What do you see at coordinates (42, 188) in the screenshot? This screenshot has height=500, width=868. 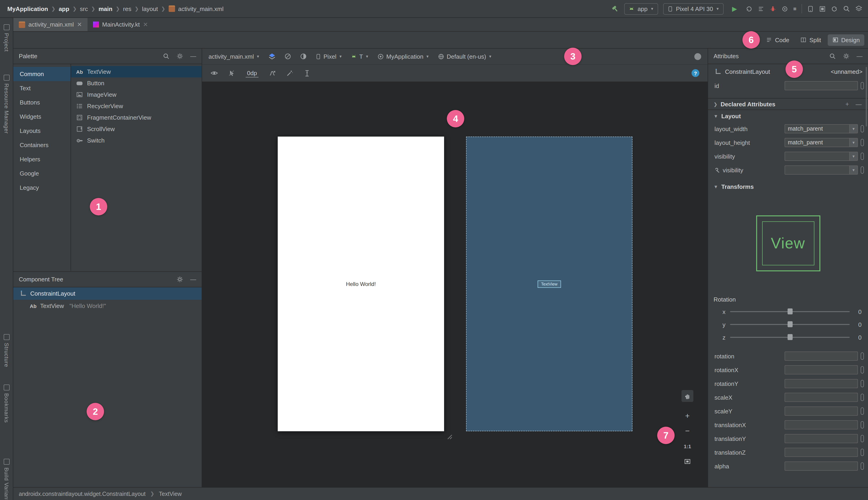 I see `palette-category-legacy: Legacy` at bounding box center [42, 188].